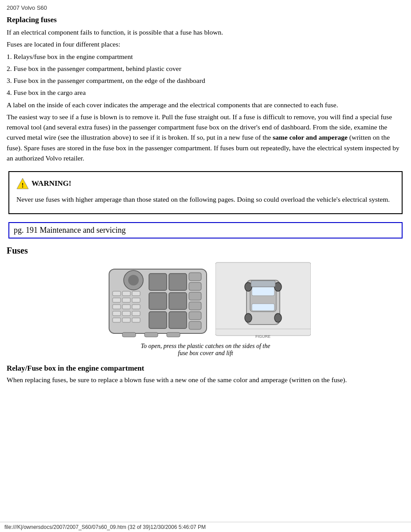  I want to click on replacing-fuses-label-text: A label on the inside of each cover indi…, so click(206, 105).